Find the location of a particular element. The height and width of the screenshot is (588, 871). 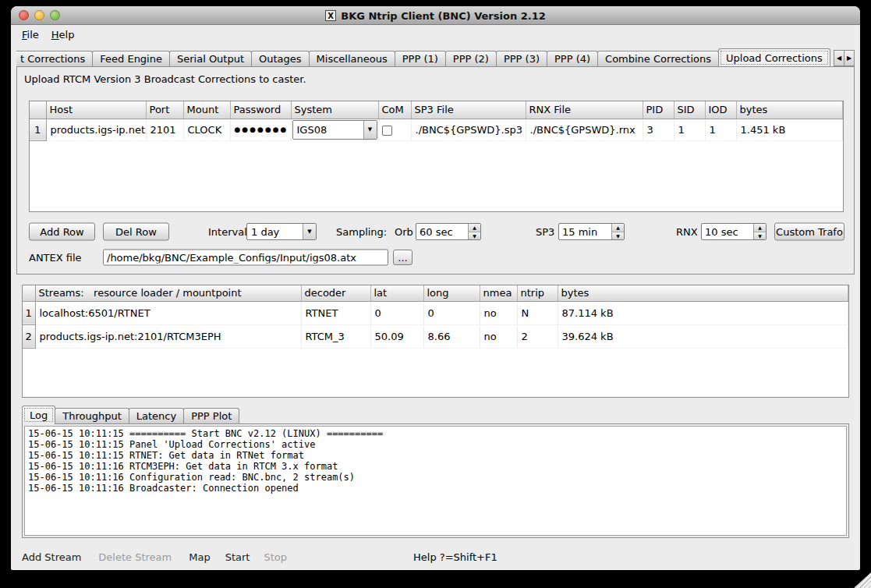

antex-file-input is located at coordinates (246, 257).